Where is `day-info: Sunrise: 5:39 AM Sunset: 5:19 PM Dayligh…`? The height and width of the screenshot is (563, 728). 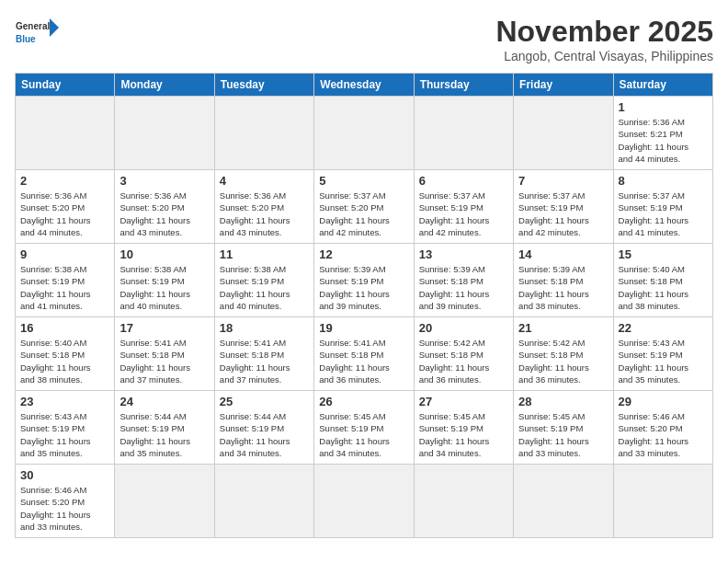 day-info: Sunrise: 5:39 AM Sunset: 5:19 PM Dayligh… is located at coordinates (364, 287).